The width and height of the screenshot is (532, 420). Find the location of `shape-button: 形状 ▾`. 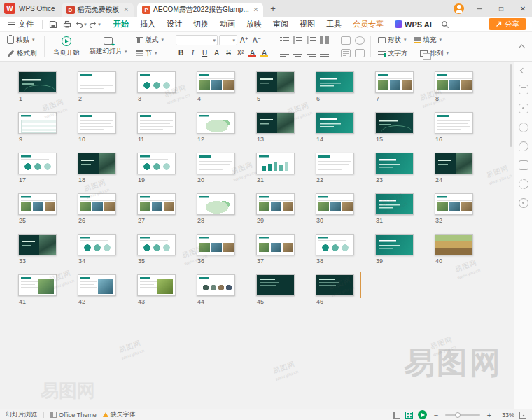

shape-button: 形状 ▾ is located at coordinates (392, 40).